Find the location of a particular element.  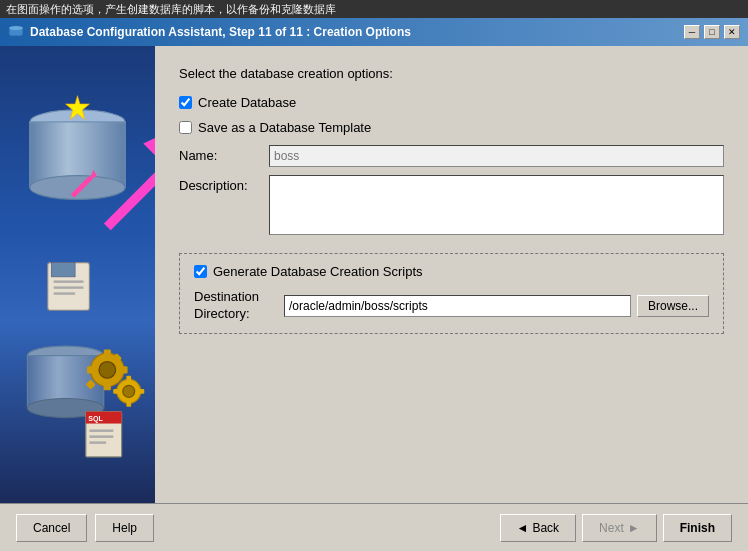

name-input is located at coordinates (496, 156).